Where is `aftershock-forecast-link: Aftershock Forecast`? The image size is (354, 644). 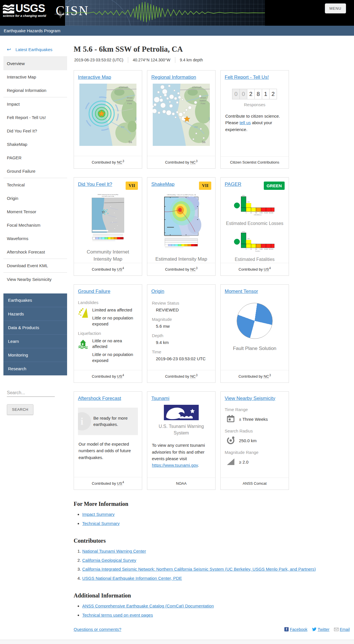 aftershock-forecast-link: Aftershock Forecast is located at coordinates (99, 399).